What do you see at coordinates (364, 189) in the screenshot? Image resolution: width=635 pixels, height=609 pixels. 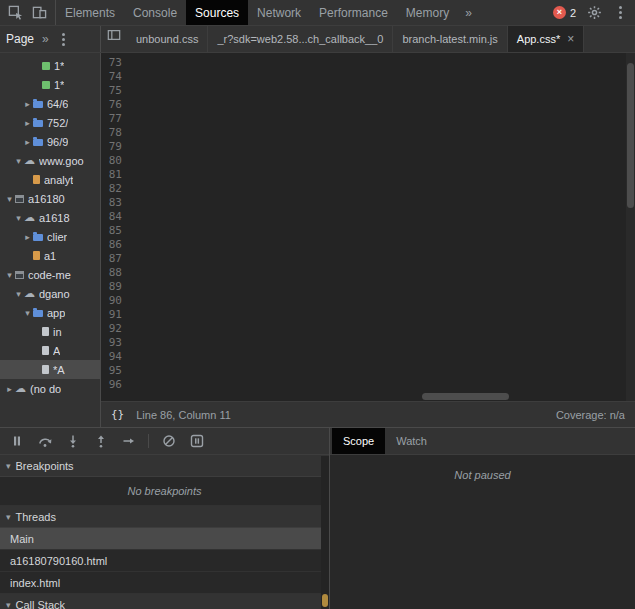 I see `code-line-82: 82` at bounding box center [364, 189].